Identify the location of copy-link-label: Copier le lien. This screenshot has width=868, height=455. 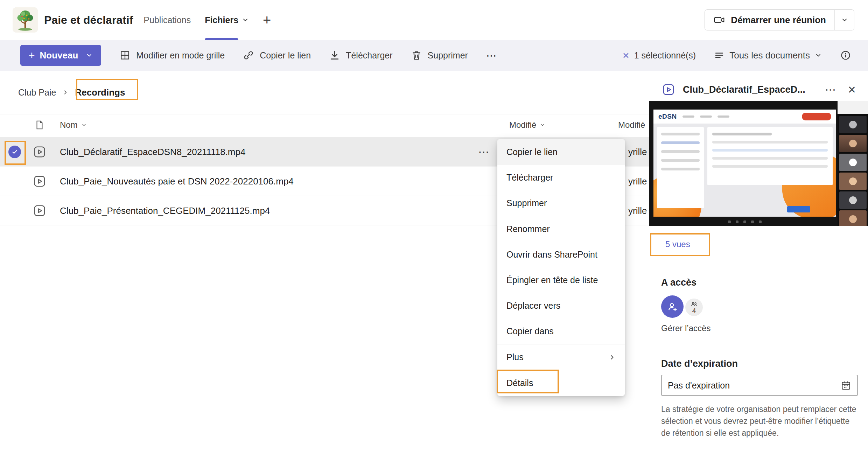
(285, 55).